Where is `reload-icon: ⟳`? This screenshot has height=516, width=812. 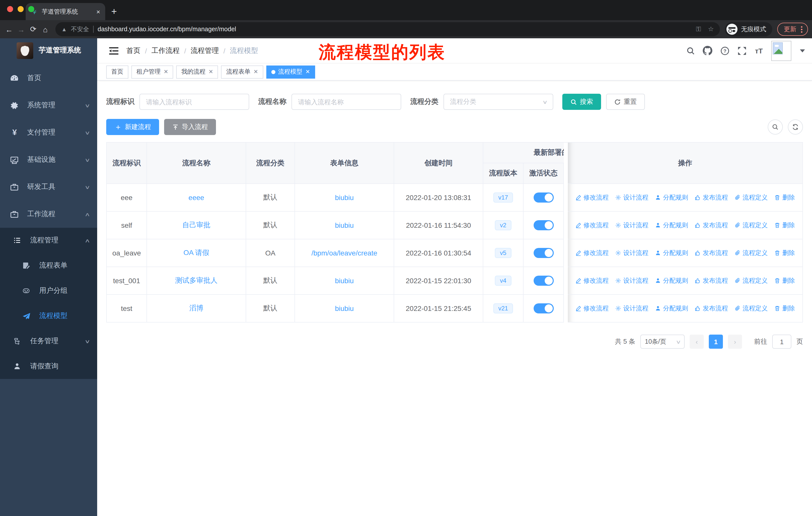
reload-icon: ⟳ is located at coordinates (33, 29).